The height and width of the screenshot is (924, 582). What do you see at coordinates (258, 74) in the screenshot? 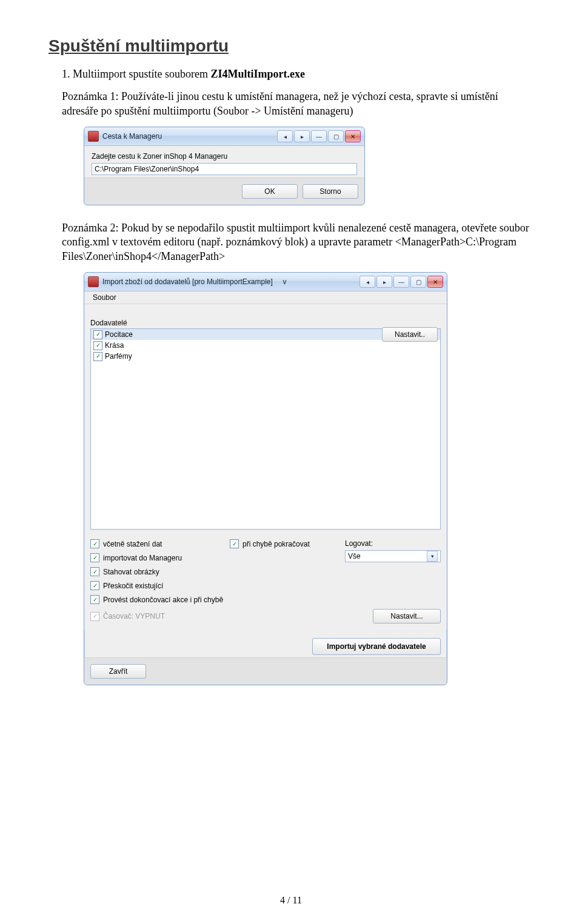
I see `list-text-bold: ZI4MultiImport.exe` at bounding box center [258, 74].